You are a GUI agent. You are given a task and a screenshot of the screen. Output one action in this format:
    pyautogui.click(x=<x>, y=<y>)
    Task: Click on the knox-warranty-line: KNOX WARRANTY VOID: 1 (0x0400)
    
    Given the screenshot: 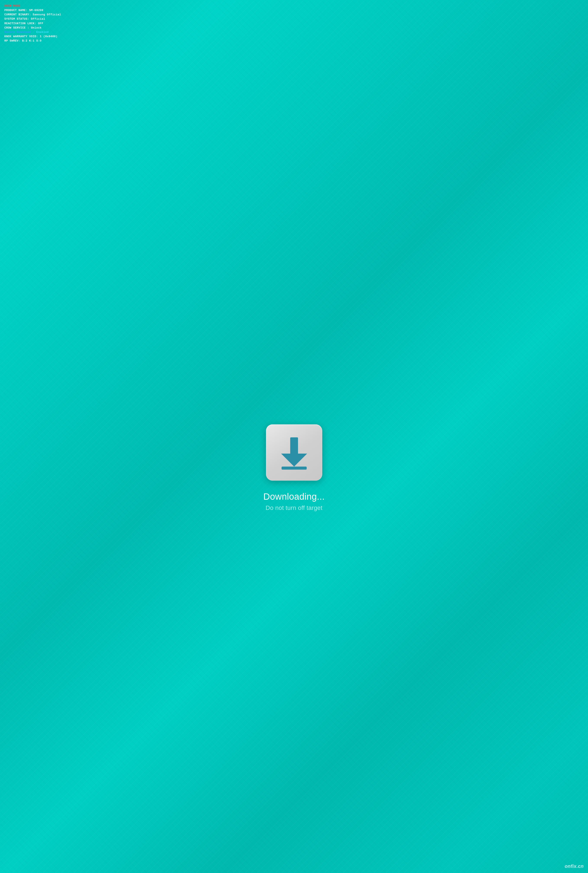 What is the action you would take?
    pyautogui.click(x=294, y=37)
    